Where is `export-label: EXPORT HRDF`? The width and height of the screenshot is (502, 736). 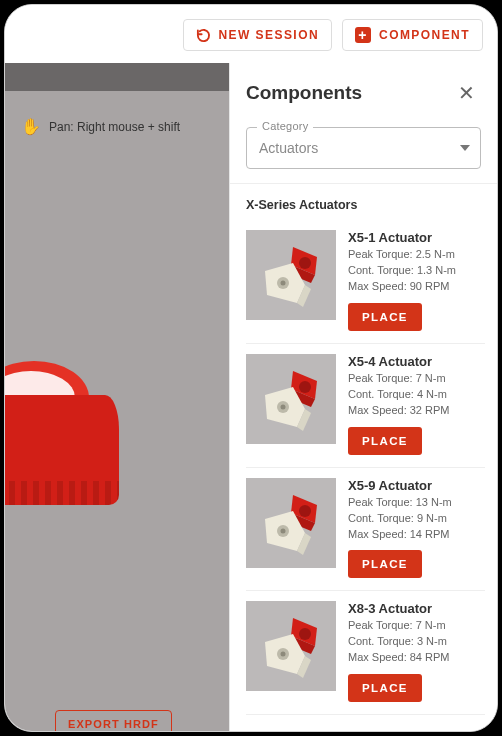
export-label: EXPORT HRDF is located at coordinates (114, 724).